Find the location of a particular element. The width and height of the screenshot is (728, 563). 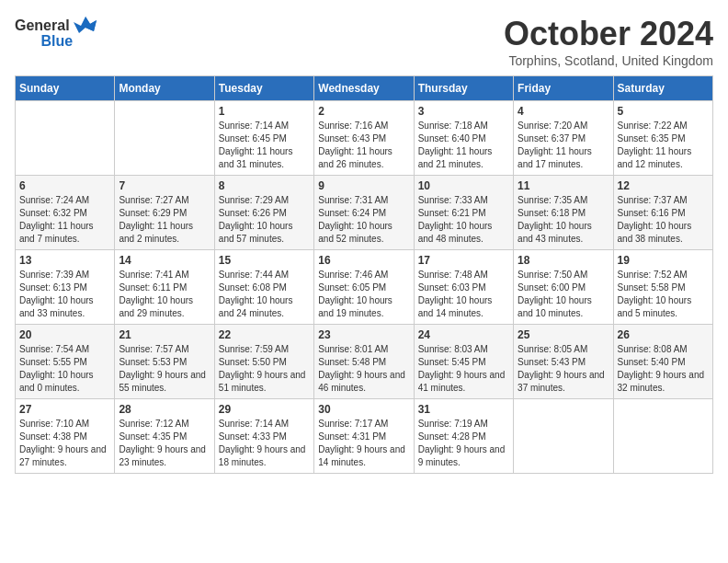

day-info: Sunrise: 7:29 AM Sunset: 6:26 PM Dayligh… is located at coordinates (265, 220).